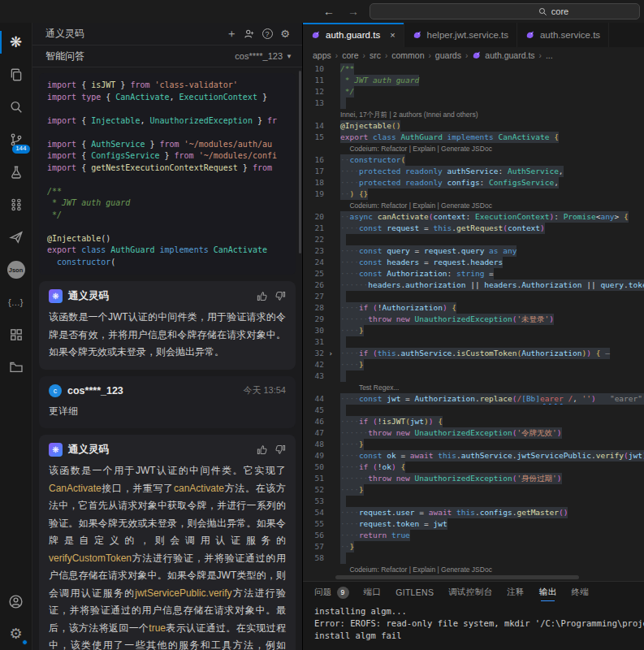 This screenshot has height=650, width=644. What do you see at coordinates (263, 56) in the screenshot?
I see `account-dropdown: cos****_123 ▼` at bounding box center [263, 56].